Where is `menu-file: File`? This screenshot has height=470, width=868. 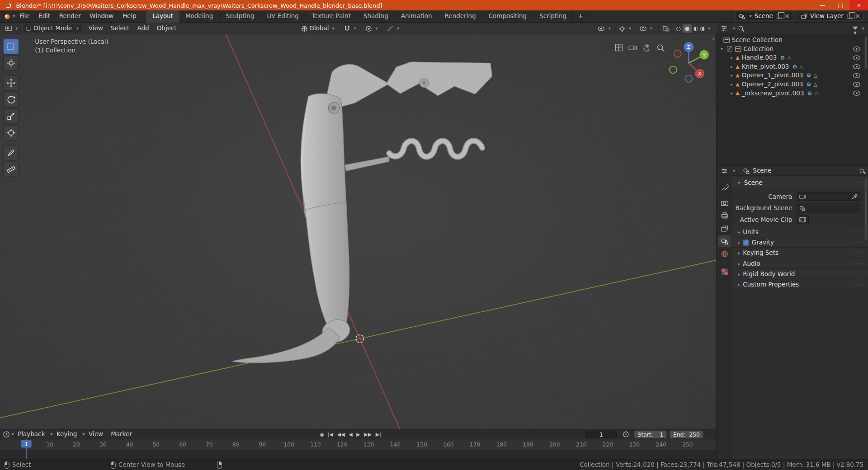
menu-file: File is located at coordinates (24, 16).